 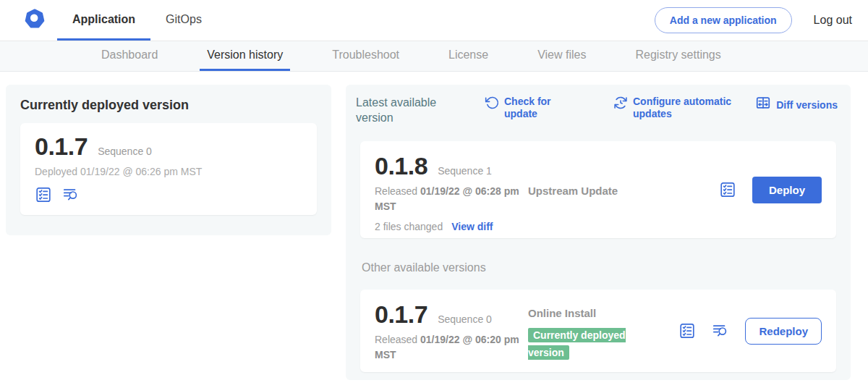 What do you see at coordinates (434, 20) in the screenshot?
I see `top-header: Application GitOps Add a new application…` at bounding box center [434, 20].